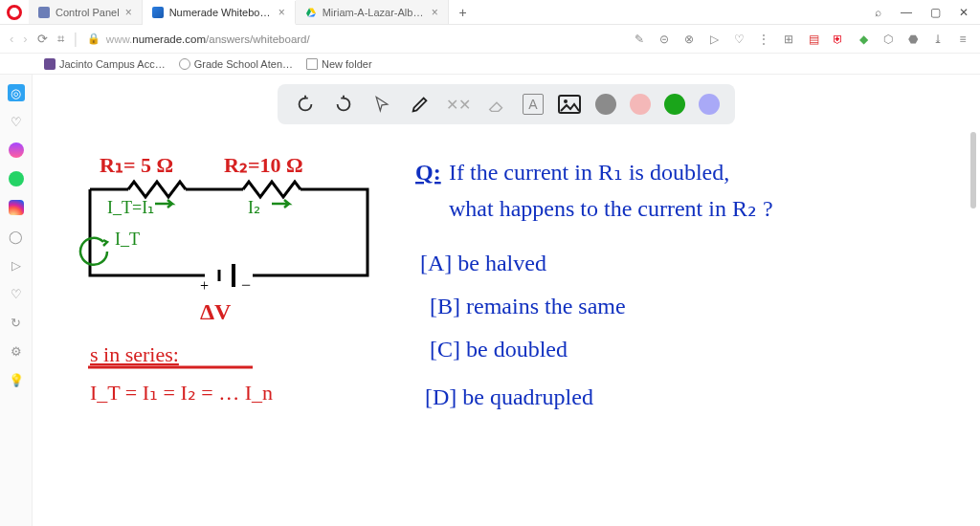 This screenshot has width=980, height=526. Describe the element at coordinates (863, 39) in the screenshot. I see `ext-icon-9: ◆` at that location.